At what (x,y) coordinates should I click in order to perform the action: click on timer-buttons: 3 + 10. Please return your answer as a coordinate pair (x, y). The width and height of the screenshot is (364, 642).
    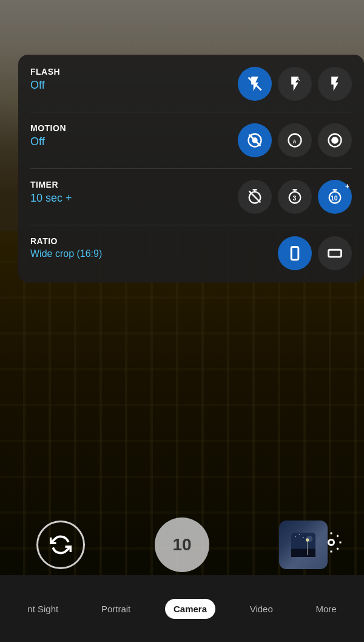
    Looking at the image, I should click on (295, 197).